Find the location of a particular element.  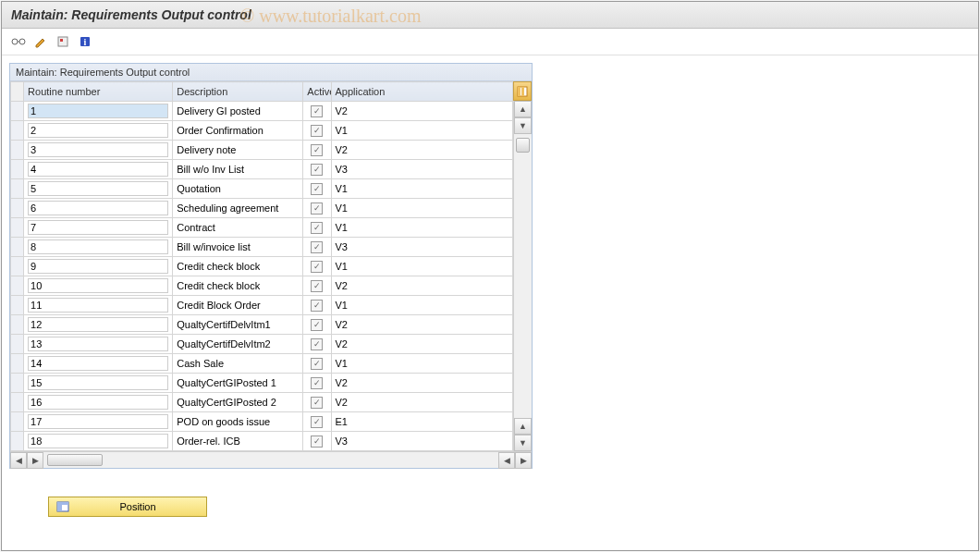

col-description-header: Description is located at coordinates (239, 92).